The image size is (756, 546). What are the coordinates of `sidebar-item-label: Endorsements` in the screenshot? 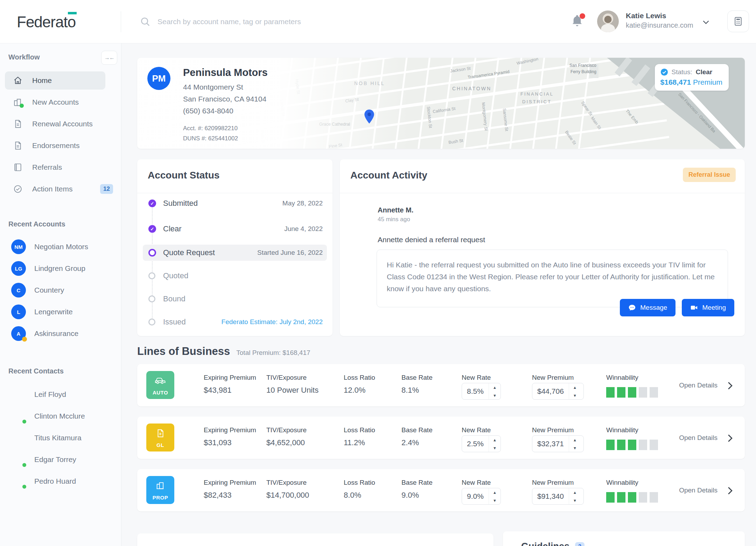 It's located at (56, 146).